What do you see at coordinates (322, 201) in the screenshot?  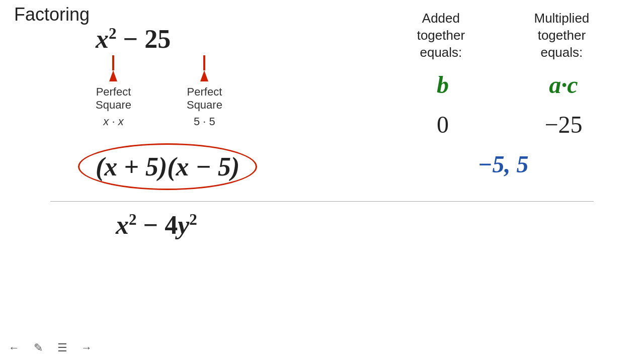 I see `divider` at bounding box center [322, 201].